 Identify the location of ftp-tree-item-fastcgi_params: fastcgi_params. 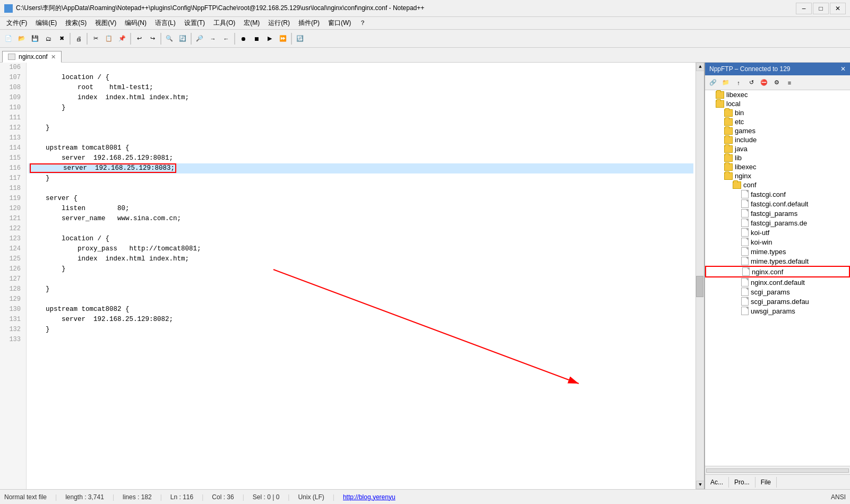
(777, 213).